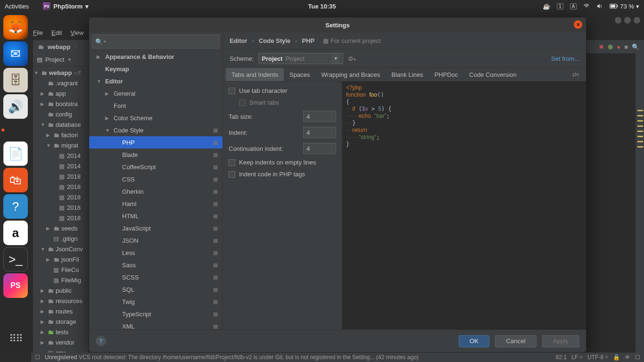 This screenshot has height=362, width=644. I want to click on menu-edit: Edit, so click(57, 33).